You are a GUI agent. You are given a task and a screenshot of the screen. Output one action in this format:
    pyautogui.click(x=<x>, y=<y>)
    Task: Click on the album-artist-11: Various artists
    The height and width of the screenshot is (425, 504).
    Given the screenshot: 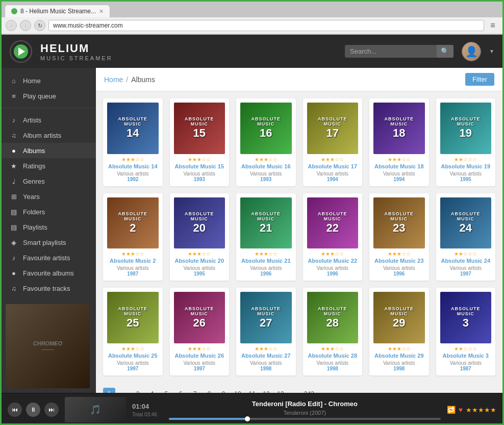 What is the action you would take?
    pyautogui.click(x=399, y=268)
    